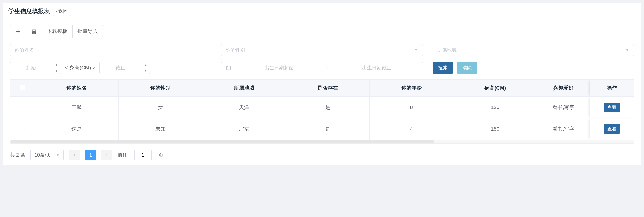 This screenshot has width=644, height=217. Describe the element at coordinates (411, 129) in the screenshot. I see `cell-age: 4` at that location.